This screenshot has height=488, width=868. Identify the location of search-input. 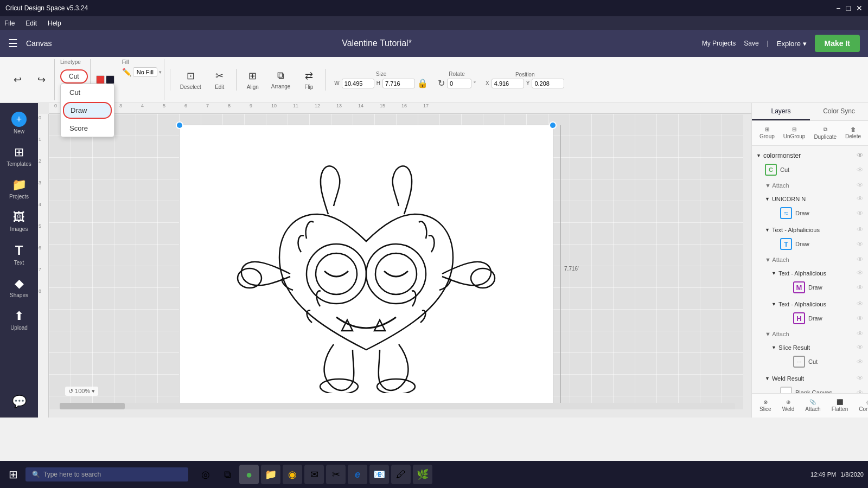
(111, 474).